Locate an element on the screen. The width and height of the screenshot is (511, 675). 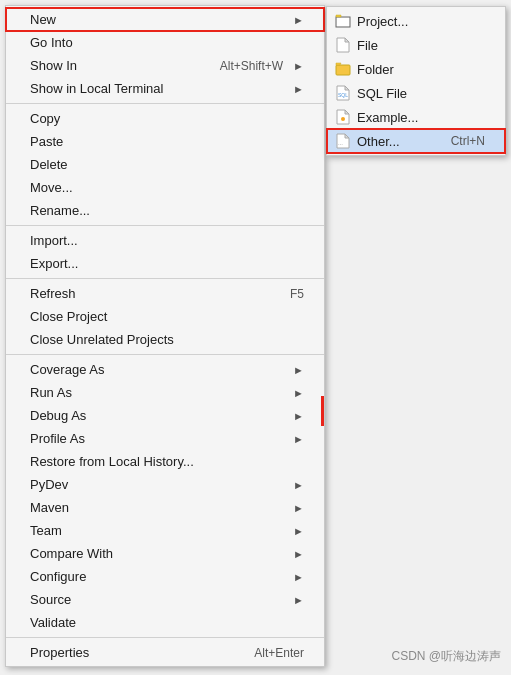
menu-item-run-as: Run As ► is located at coordinates (165, 392).